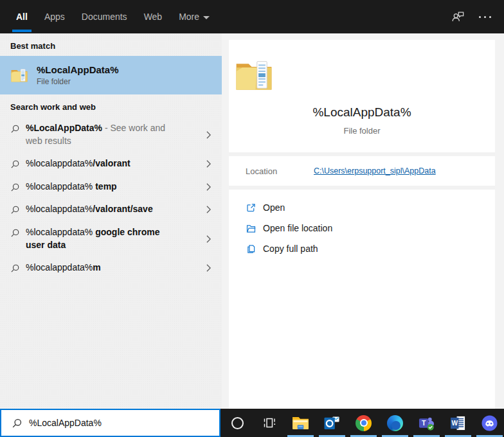 The image size is (504, 437). What do you see at coordinates (22, 17) in the screenshot?
I see `tab-all: All` at bounding box center [22, 17].